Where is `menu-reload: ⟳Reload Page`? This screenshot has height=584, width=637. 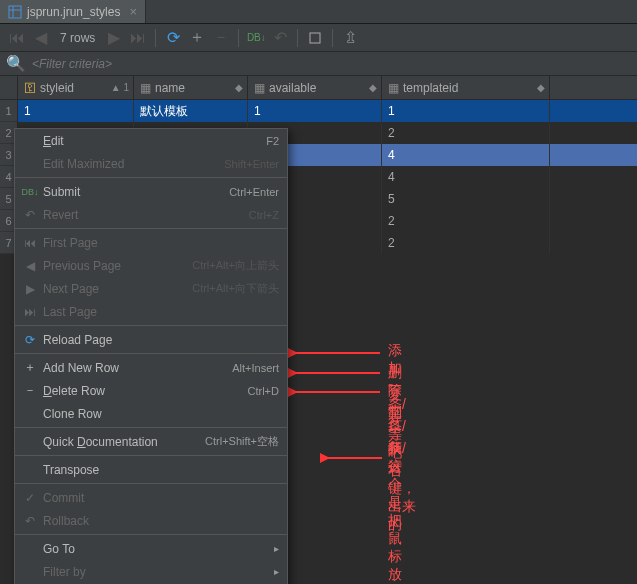
menu-reload: ⟳Reload Page is located at coordinates (151, 340).